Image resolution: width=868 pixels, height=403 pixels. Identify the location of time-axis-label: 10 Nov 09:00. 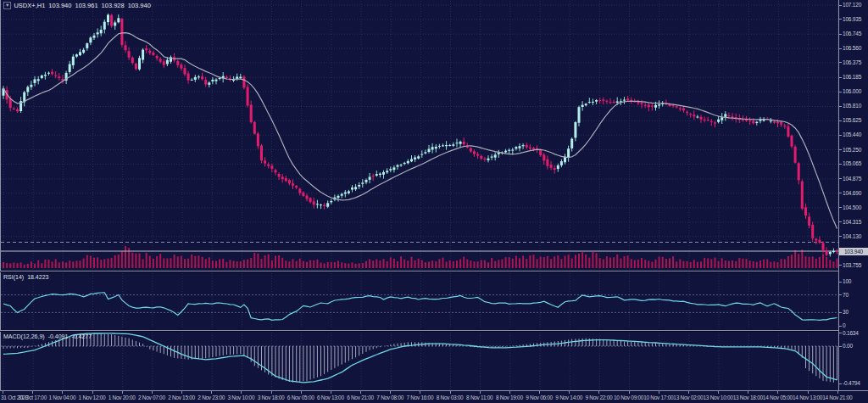
(629, 397).